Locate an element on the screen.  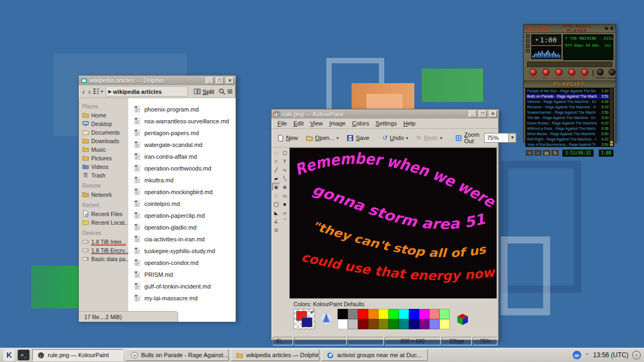
tool-text: T is located at coordinates (284, 161).